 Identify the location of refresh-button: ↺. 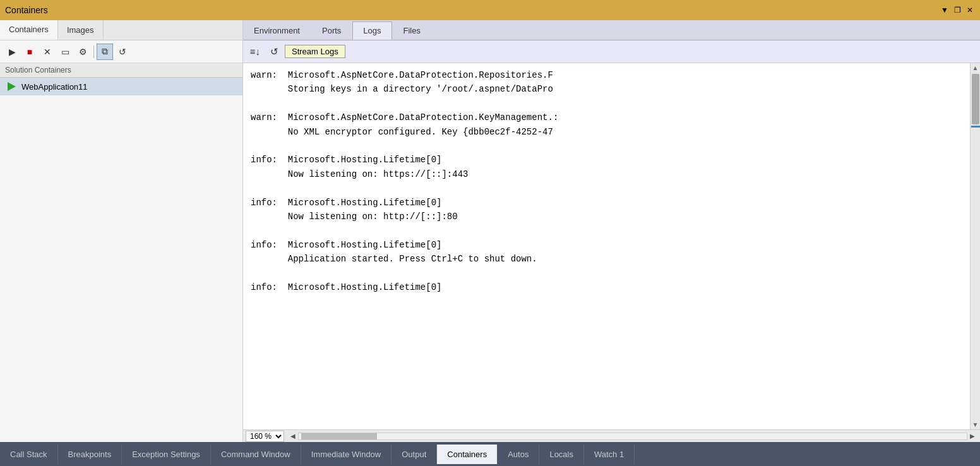
(122, 52).